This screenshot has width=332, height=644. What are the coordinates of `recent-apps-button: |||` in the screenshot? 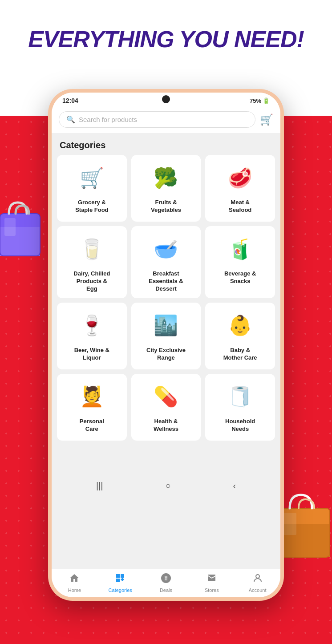 It's located at (100, 486).